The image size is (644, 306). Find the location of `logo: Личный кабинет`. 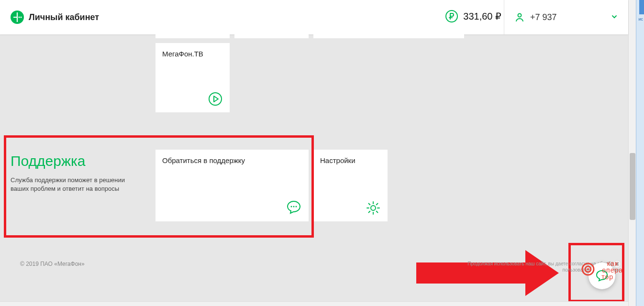

logo: Личный кабинет is located at coordinates (55, 17).